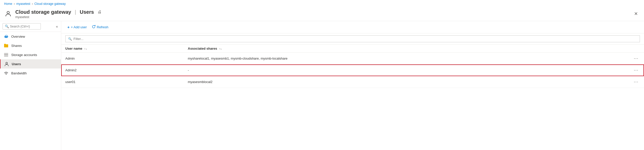 Image resolution: width=644 pixels, height=150 pixels. What do you see at coordinates (59, 17) in the screenshot?
I see `resource-subtitle: myasetest` at bounding box center [59, 17].